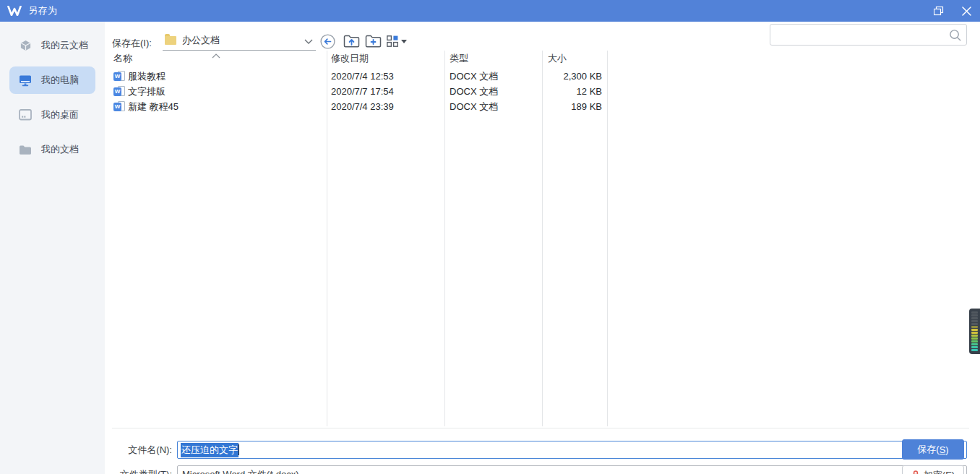 This screenshot has height=474, width=980. Describe the element at coordinates (939, 11) in the screenshot. I see `restore-window-button` at that location.